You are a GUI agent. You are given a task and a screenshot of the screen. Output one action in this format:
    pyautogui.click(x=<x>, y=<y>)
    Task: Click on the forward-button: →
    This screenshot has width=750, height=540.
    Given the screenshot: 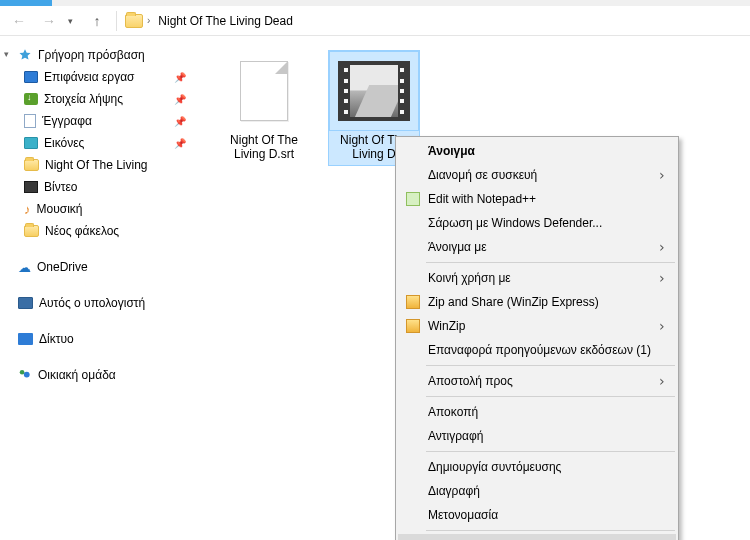 What is the action you would take?
    pyautogui.click(x=49, y=21)
    